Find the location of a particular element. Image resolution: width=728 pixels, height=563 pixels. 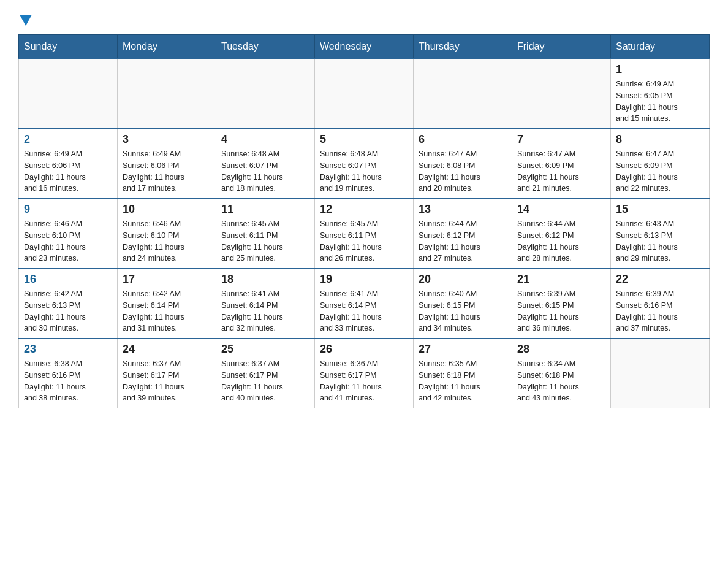

day-number: 13 is located at coordinates (463, 210).